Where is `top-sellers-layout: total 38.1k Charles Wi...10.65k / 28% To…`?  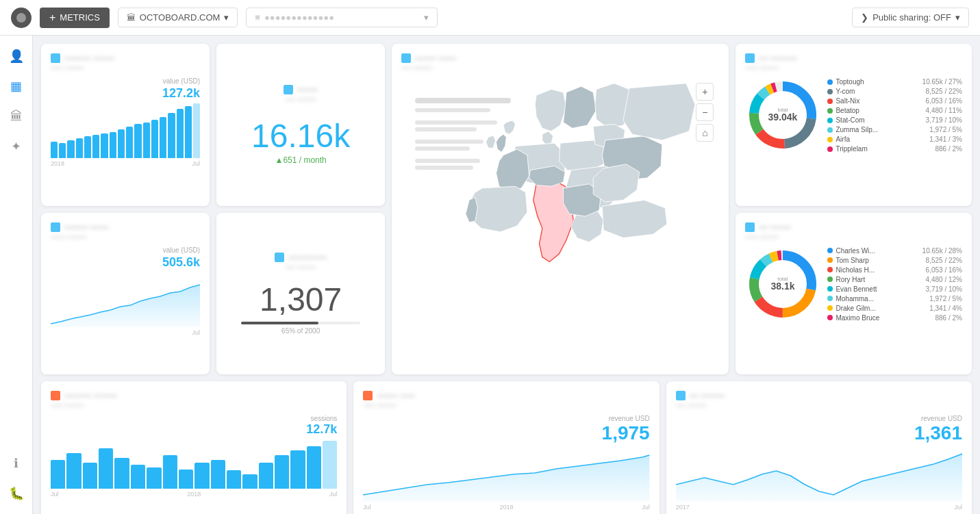
top-sellers-layout: total 38.1k Charles Wi...10.65k / 28% To… is located at coordinates (853, 285).